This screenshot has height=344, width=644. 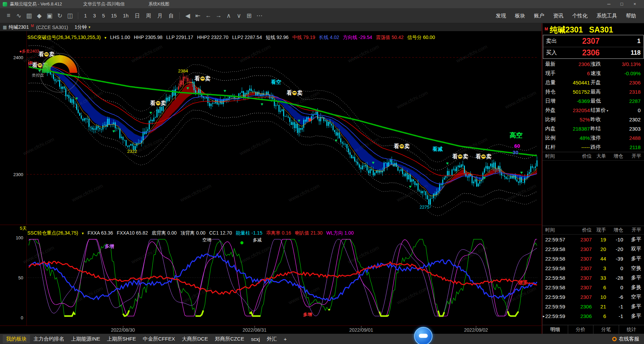 What do you see at coordinates (635, 4) in the screenshot?
I see `close-button: ×` at bounding box center [635, 4].